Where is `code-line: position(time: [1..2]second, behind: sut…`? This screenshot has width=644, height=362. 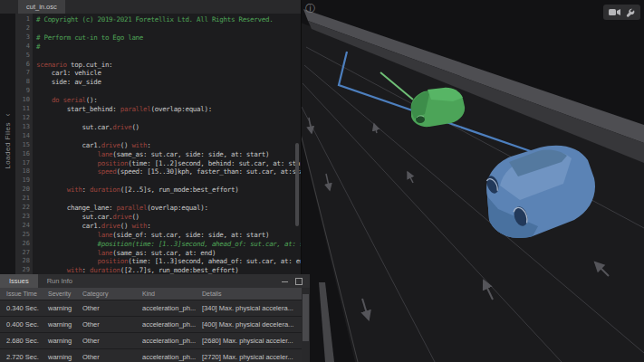 code-line: position(time: [1..2]second, behind: sut… is located at coordinates (168, 164).